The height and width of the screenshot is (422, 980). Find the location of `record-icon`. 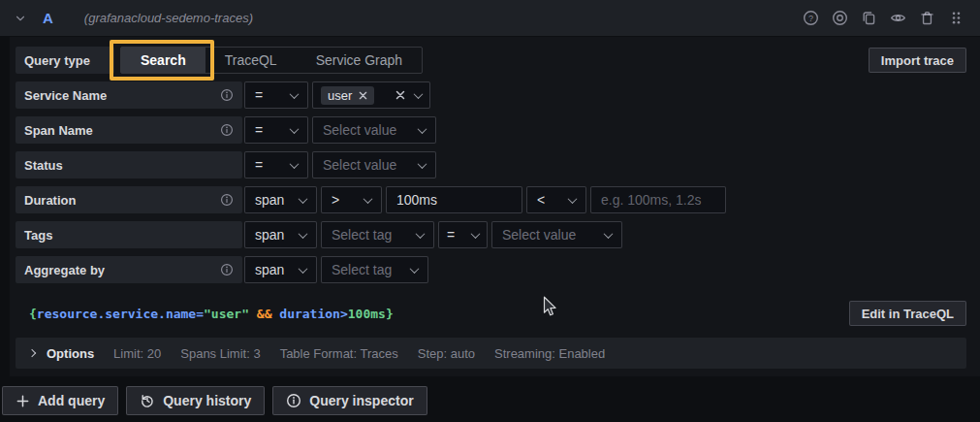

record-icon is located at coordinates (839, 17).